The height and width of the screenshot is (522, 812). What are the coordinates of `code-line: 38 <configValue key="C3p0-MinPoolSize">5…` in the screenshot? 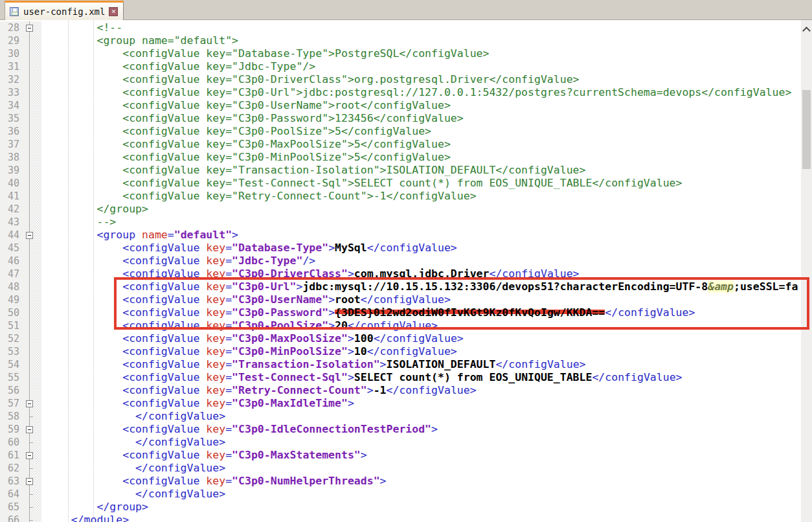 It's located at (406, 157).